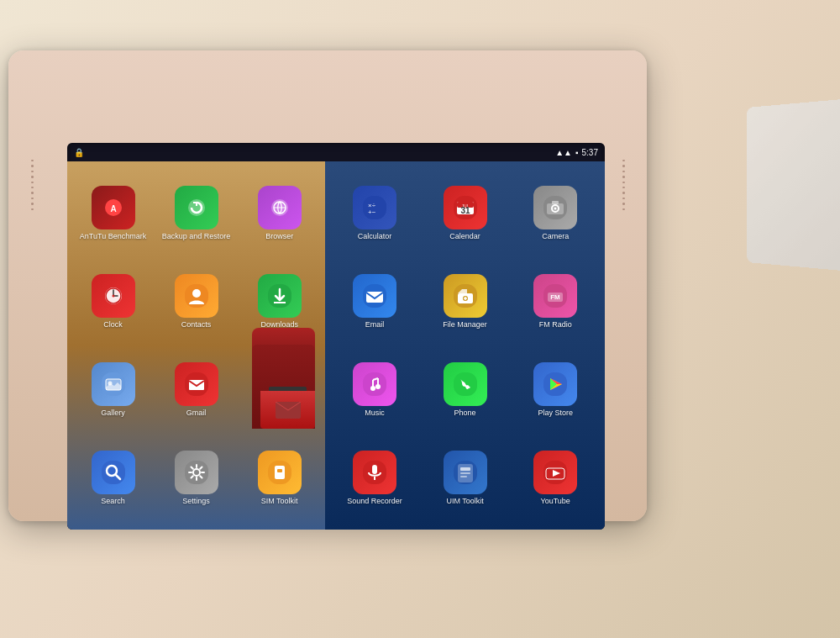 This screenshot has width=840, height=638. Describe the element at coordinates (375, 214) in the screenshot. I see `app-calculator: ×÷+− Calculator` at that location.